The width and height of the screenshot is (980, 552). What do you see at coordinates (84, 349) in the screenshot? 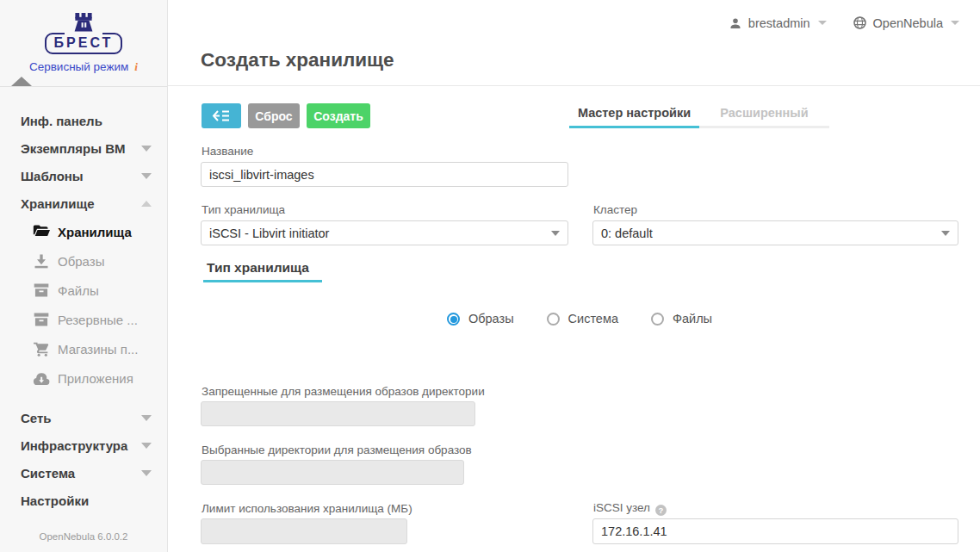
I see `sidebar-item-marketplaces: Магазины п...` at bounding box center [84, 349].